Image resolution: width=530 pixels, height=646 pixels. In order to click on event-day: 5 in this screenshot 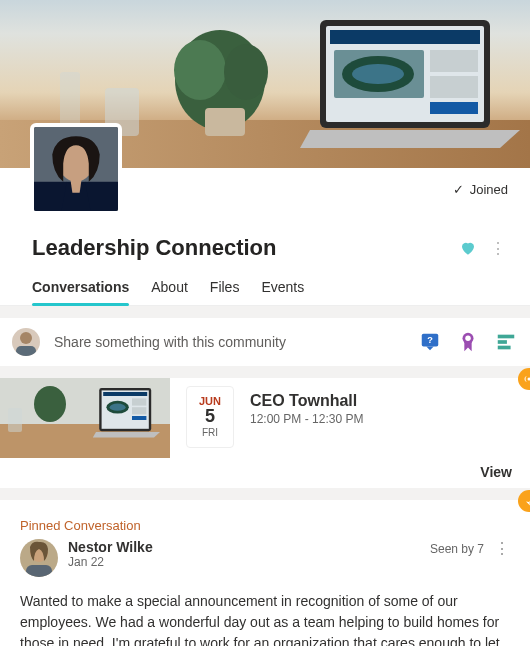, I will do `click(210, 417)`.